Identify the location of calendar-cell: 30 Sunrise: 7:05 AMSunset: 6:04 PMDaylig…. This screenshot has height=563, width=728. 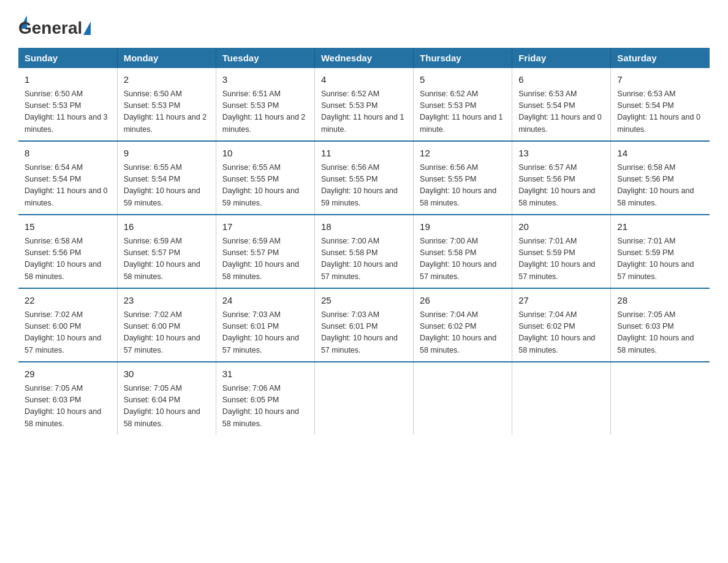
(167, 399).